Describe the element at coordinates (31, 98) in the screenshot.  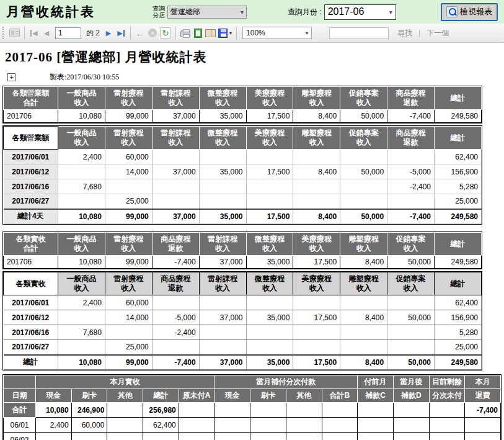
I see `column-header: 各類營業額 合計` at that location.